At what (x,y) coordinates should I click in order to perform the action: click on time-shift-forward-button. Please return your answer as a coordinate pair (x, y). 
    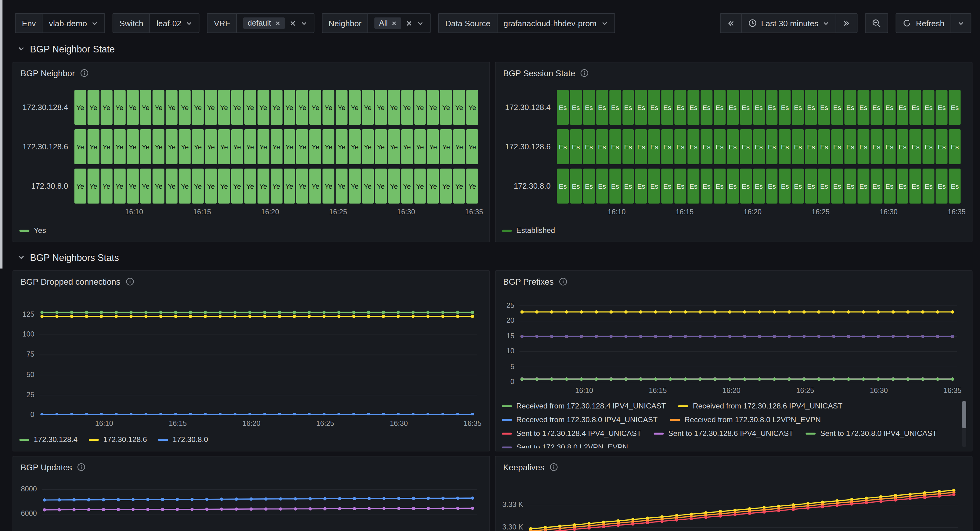
    Looking at the image, I should click on (847, 23).